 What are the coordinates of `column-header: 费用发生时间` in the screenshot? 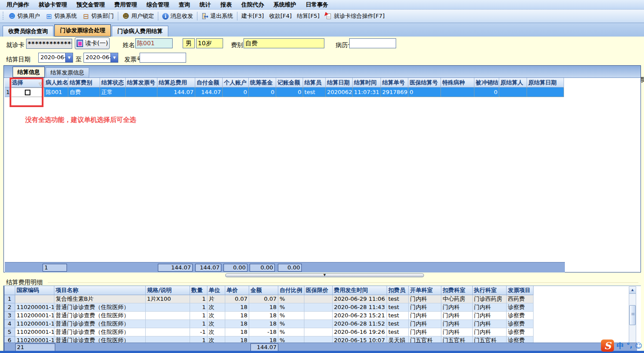 It's located at (360, 291).